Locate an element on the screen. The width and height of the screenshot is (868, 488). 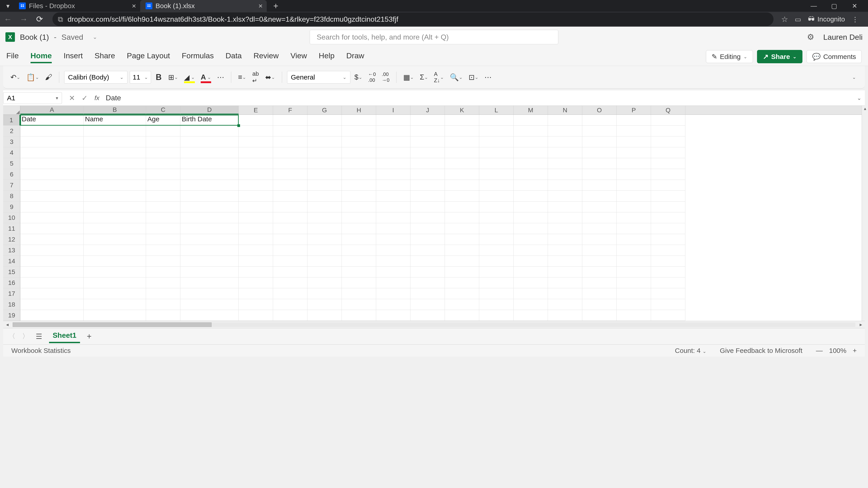
row-header-9: 9 is located at coordinates (11, 207).